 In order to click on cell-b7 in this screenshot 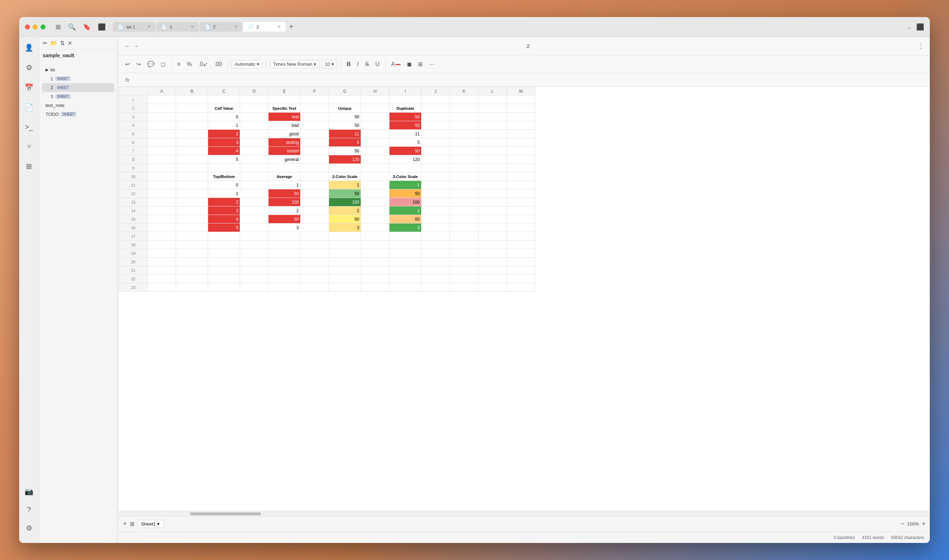, I will do `click(192, 151)`.